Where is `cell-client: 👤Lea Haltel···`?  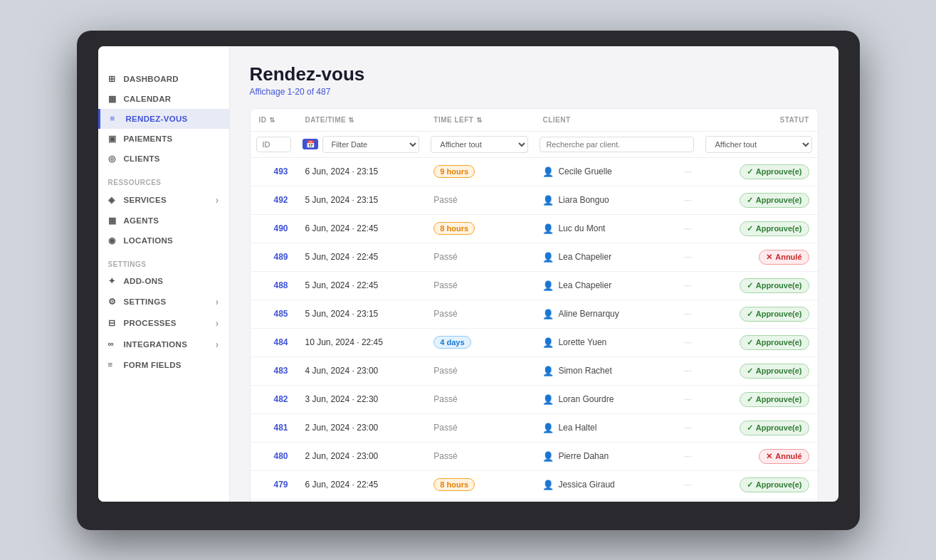 cell-client: 👤Lea Haltel··· is located at coordinates (616, 428).